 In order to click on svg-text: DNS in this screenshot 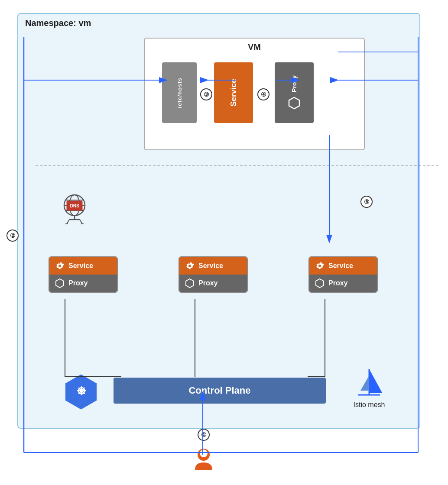, I will do `click(75, 206)`.